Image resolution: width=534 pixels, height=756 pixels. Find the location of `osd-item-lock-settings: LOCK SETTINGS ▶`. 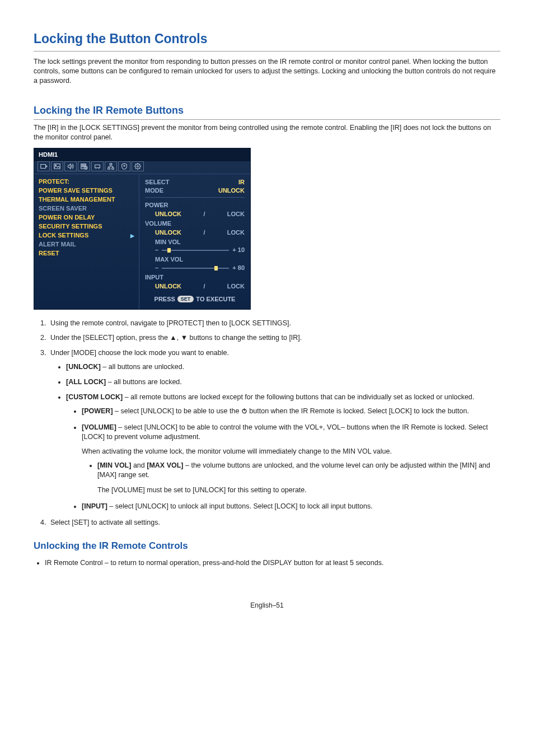

osd-item-lock-settings: LOCK SETTINGS ▶ is located at coordinates (86, 236).